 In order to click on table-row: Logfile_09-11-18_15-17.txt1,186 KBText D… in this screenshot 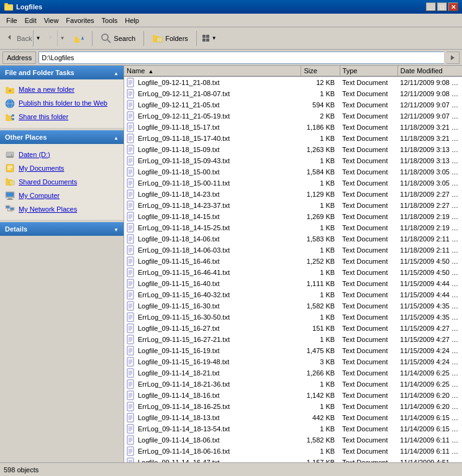, I will do `click(293, 127)`.